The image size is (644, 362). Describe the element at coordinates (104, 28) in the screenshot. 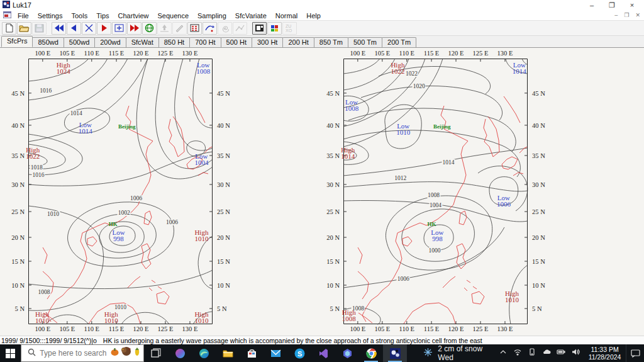

I see `play-button` at that location.